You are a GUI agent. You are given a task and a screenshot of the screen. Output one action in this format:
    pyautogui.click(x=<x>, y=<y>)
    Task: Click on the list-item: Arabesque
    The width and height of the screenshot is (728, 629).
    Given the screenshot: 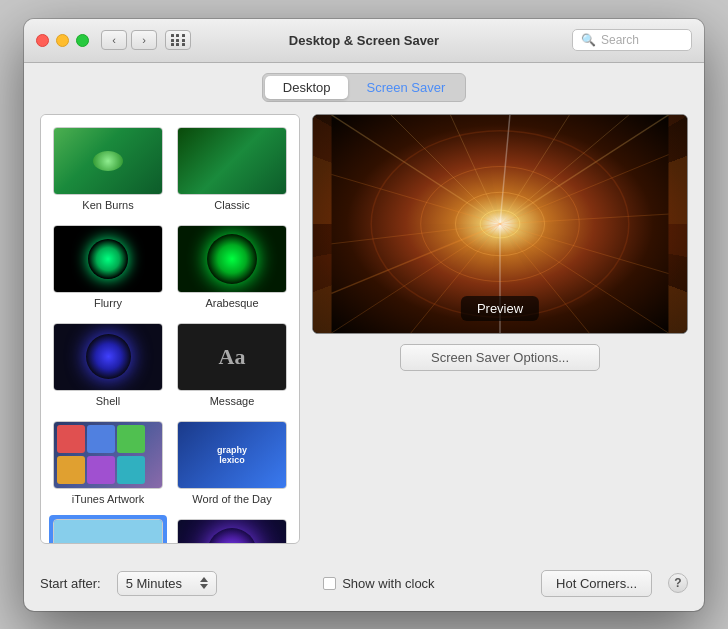 What is the action you would take?
    pyautogui.click(x=232, y=267)
    